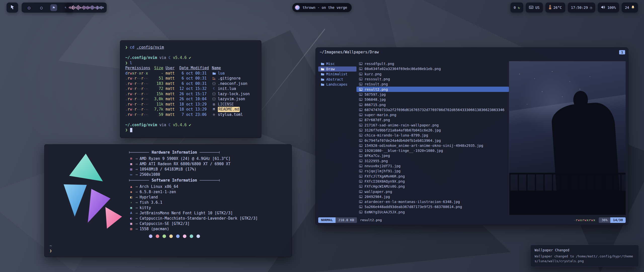  What do you see at coordinates (433, 161) in the screenshot?
I see `file-row: 3122955.png` at bounding box center [433, 161].